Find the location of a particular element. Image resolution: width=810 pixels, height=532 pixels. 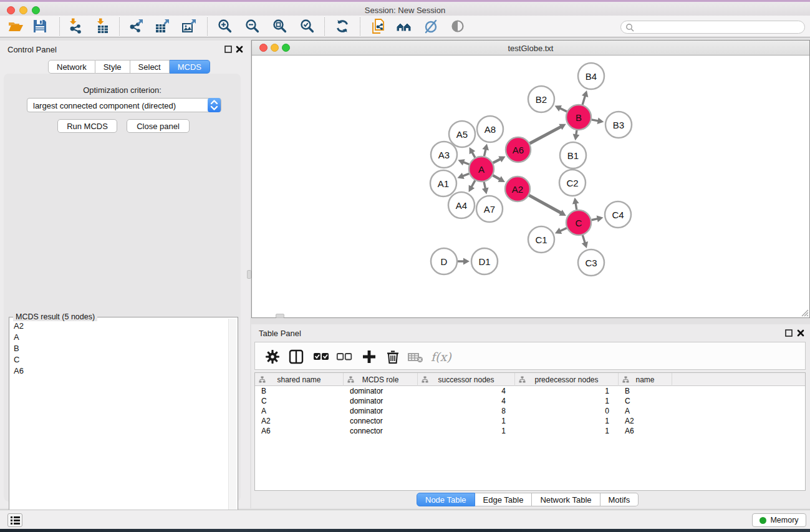

graph-edge-A-A5 is located at coordinates (473, 152).